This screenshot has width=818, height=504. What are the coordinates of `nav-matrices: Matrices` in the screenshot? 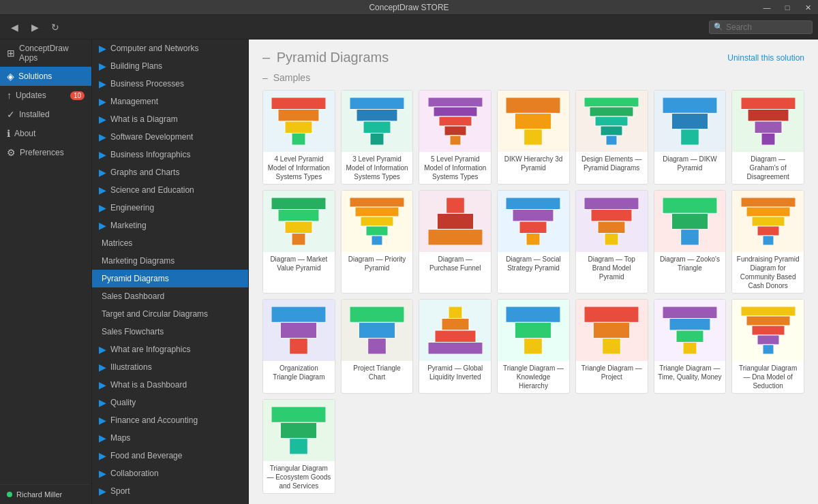 It's located at (170, 243).